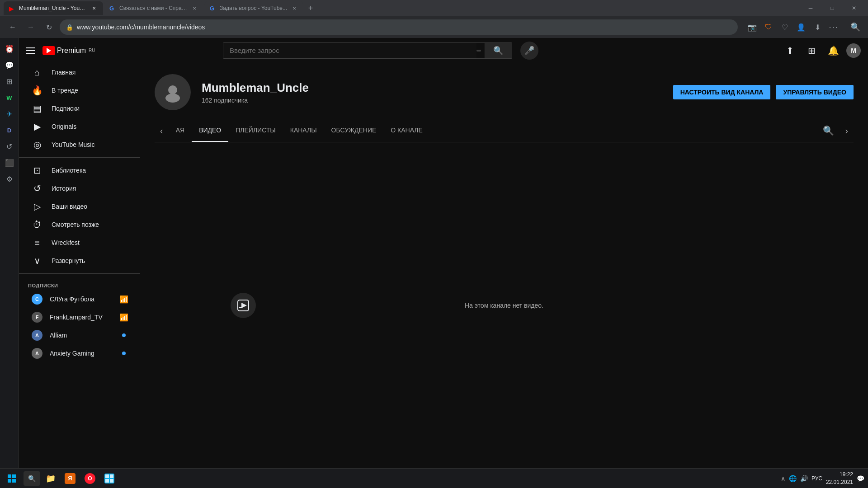  What do you see at coordinates (854, 51) in the screenshot?
I see `user-avatar-button: M` at bounding box center [854, 51].